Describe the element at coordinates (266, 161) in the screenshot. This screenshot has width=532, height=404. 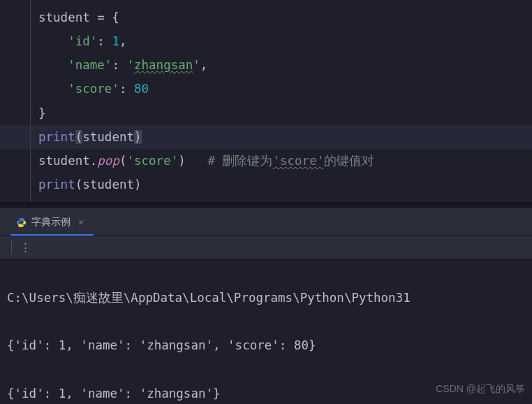
I see `code-line: student.pop('score') # 删除键为'score'的键值对` at that location.